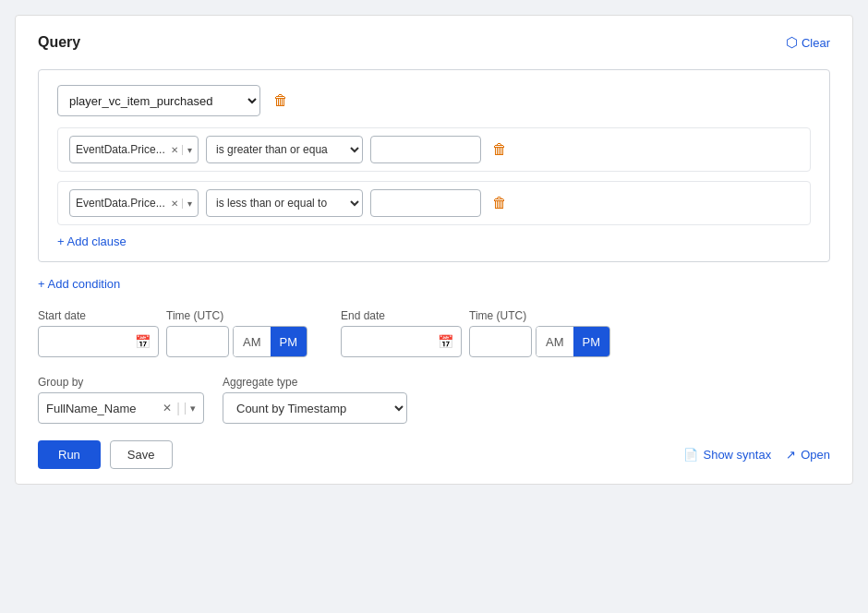  I want to click on clear-icon: ⬡, so click(792, 42).